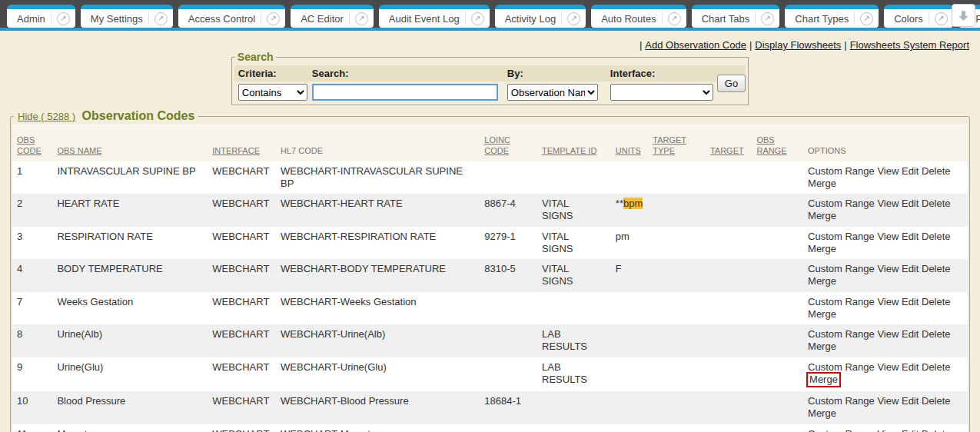 The image size is (980, 432). What do you see at coordinates (832, 16) in the screenshot?
I see `tab-chart-types: Chart Types↗` at bounding box center [832, 16].